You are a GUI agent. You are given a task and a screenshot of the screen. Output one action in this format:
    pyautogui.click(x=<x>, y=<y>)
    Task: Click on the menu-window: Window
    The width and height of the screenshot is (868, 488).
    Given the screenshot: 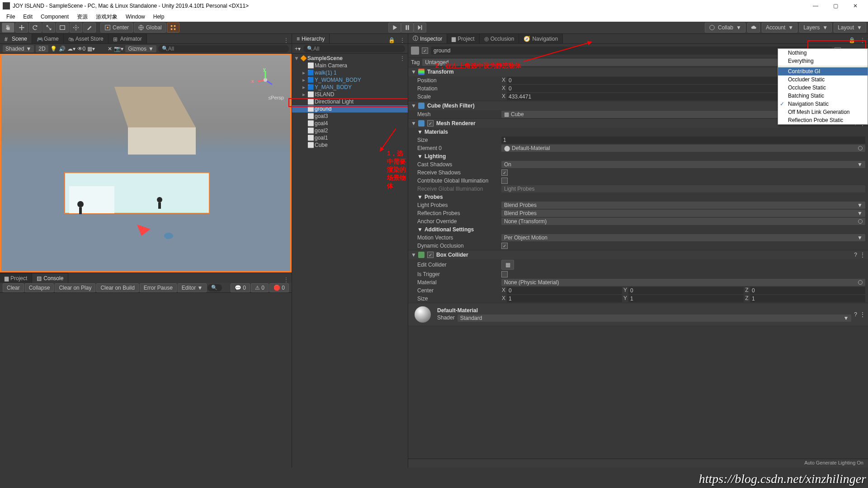 What is the action you would take?
    pyautogui.click(x=136, y=17)
    